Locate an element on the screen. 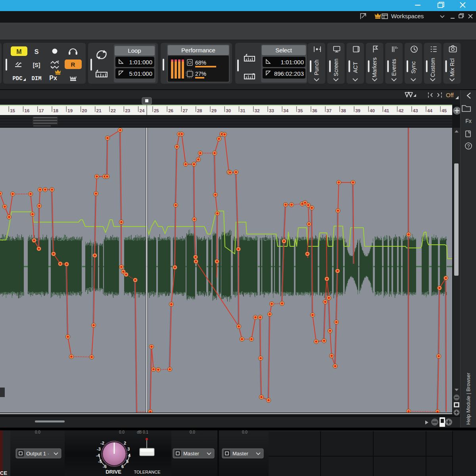 This screenshot has height=476, width=476. svg-text: Custom is located at coordinates (433, 67).